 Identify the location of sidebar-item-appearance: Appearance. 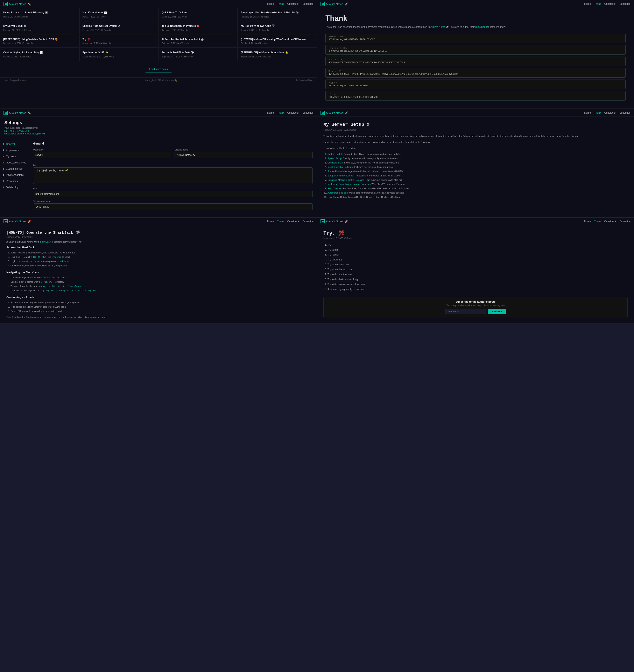
(15, 150).